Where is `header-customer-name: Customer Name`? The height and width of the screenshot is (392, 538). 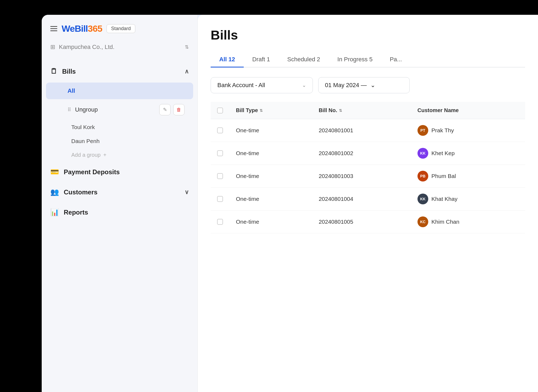
header-customer-name: Customer Name is located at coordinates (468, 111).